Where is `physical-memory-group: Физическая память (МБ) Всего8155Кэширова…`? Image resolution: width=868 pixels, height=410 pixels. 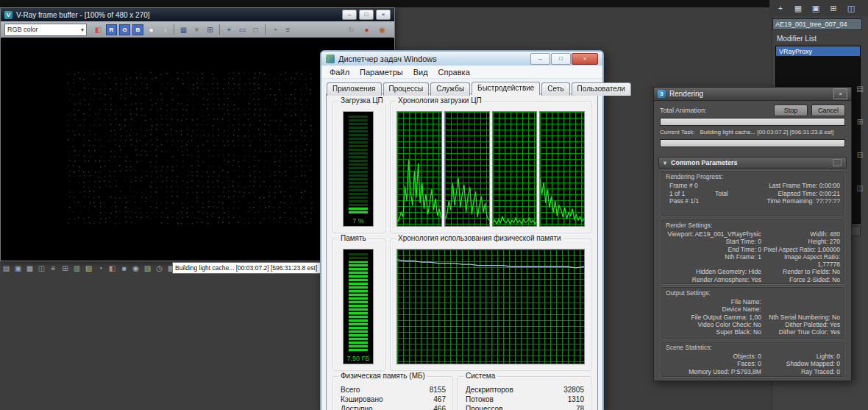
physical-memory-group: Физическая память (МБ) Всего8155Кэширова… is located at coordinates (393, 393).